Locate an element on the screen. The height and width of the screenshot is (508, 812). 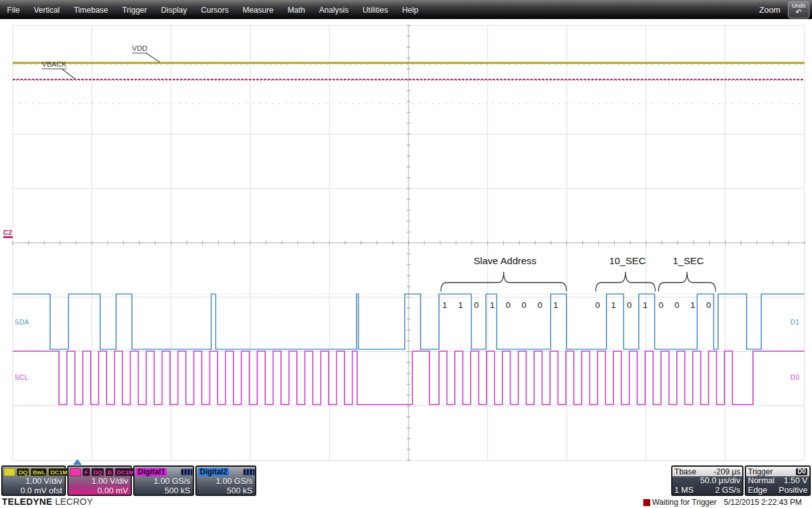
menu-item-measure: Measure is located at coordinates (258, 10).